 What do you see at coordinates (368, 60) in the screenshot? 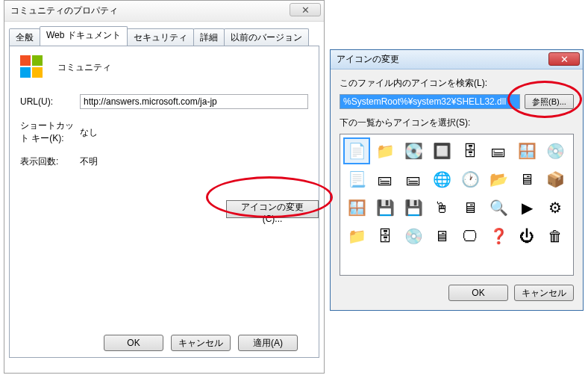
I see `icon-dialog-title: アイコンの変更` at bounding box center [368, 60].